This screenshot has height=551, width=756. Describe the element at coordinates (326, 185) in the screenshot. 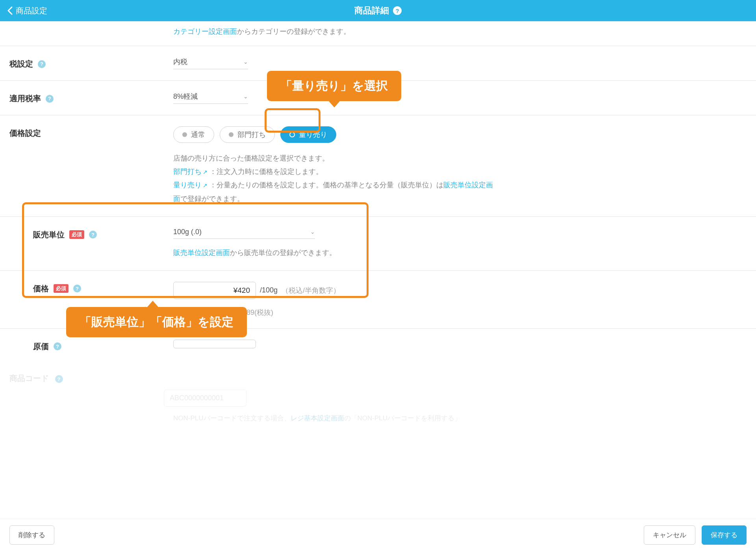

I see `weigh-desc1: ：分量あたりの価格を設定します。価格の基準となる分量（販売単位）は` at that location.